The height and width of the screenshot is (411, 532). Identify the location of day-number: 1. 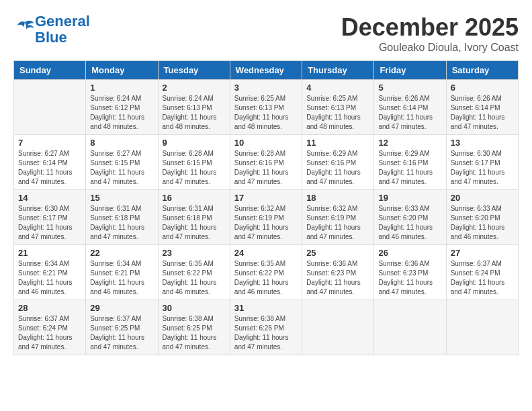
(122, 87).